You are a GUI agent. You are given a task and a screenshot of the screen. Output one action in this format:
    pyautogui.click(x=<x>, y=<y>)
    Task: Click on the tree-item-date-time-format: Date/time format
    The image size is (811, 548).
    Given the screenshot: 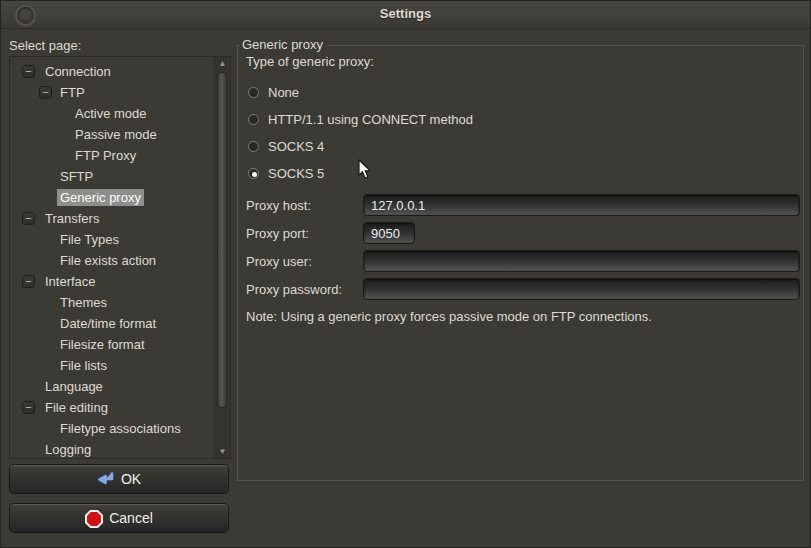 What is the action you would take?
    pyautogui.click(x=112, y=324)
    